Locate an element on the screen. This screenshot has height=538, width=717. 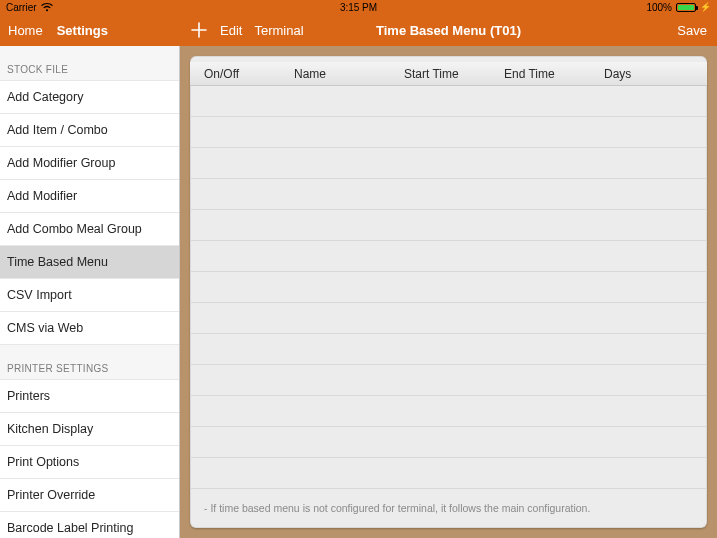
battery-icon is located at coordinates (686, 8).